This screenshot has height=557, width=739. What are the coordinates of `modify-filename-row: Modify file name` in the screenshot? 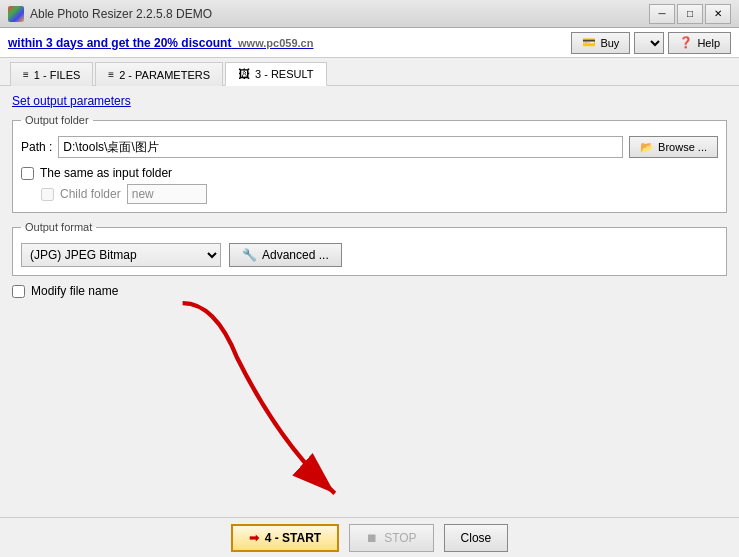 It's located at (370, 291).